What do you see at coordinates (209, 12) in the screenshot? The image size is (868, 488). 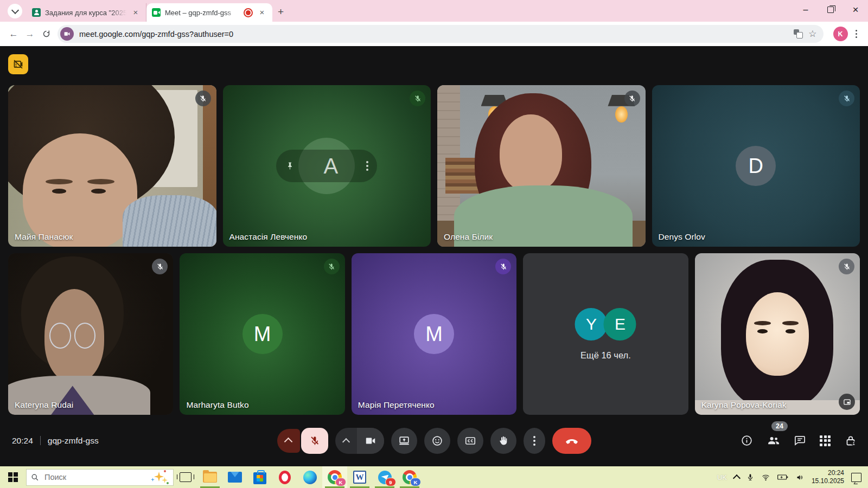 I see `tab-meet: Meet – gqp-zmfd-gss ×` at bounding box center [209, 12].